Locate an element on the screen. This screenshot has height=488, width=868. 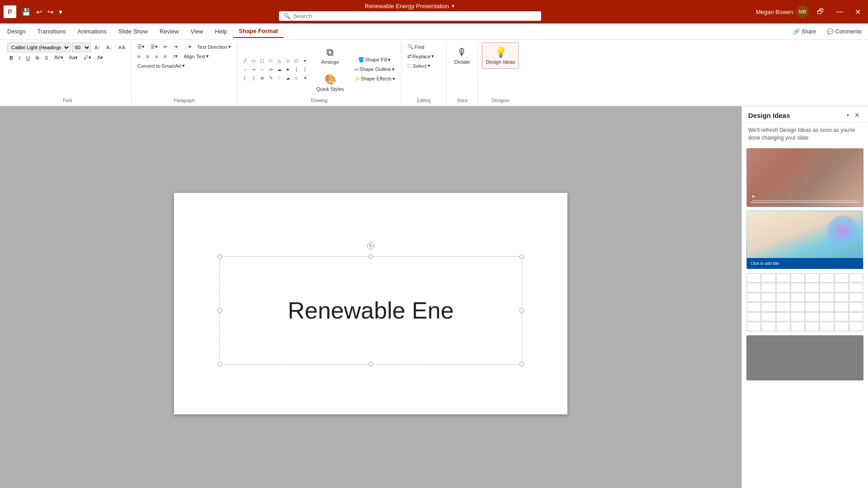
arrange-btn: ⧉ Arrange is located at coordinates (330, 56).